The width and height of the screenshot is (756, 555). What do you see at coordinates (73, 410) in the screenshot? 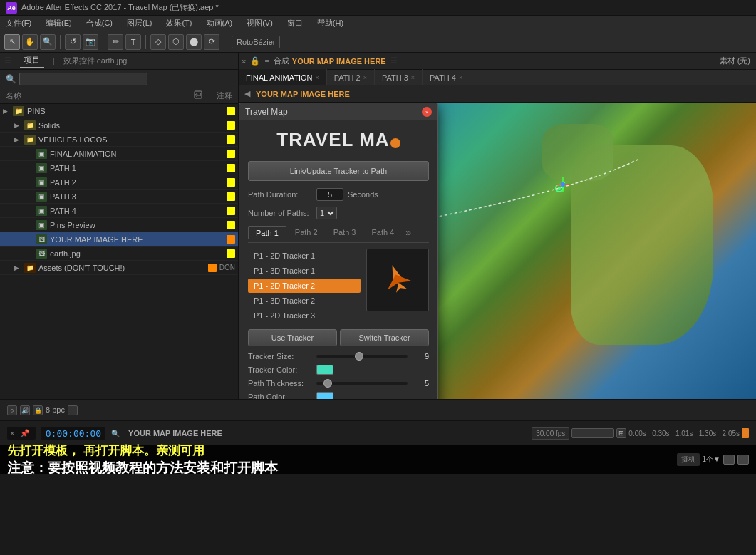
I see `trash-btn` at bounding box center [73, 410].